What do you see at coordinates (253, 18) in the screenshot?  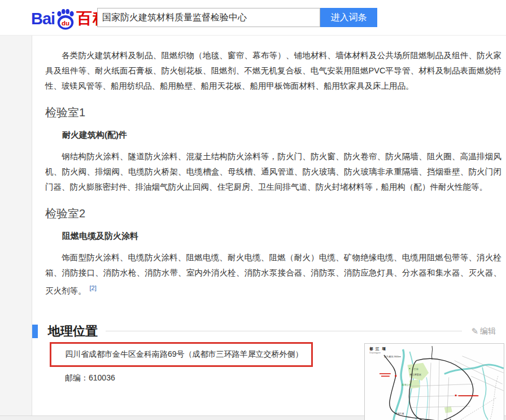 I see `top-search-bar: Bai du 百科 进入词条` at bounding box center [253, 18].